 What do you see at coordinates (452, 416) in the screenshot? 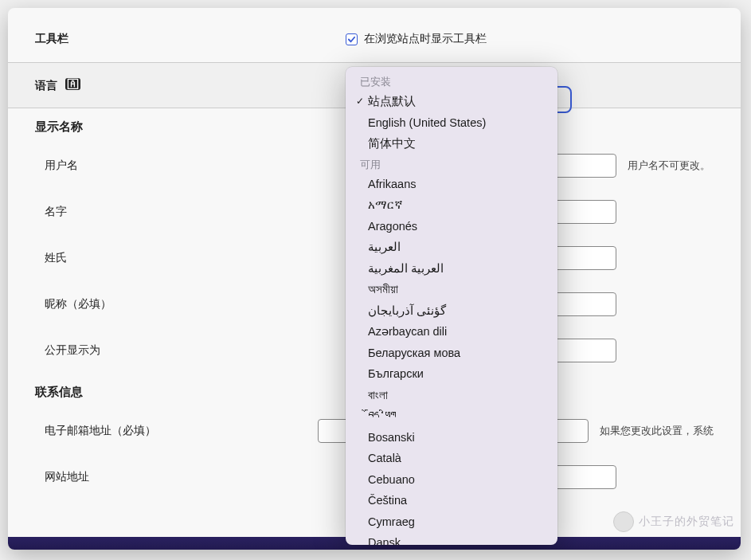
I see `dropdown-item-available: བོད་ཡིག` at bounding box center [452, 416].